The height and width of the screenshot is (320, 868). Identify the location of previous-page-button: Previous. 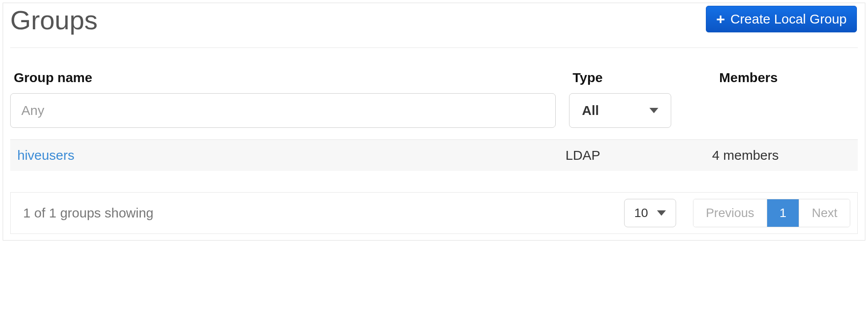
(730, 213).